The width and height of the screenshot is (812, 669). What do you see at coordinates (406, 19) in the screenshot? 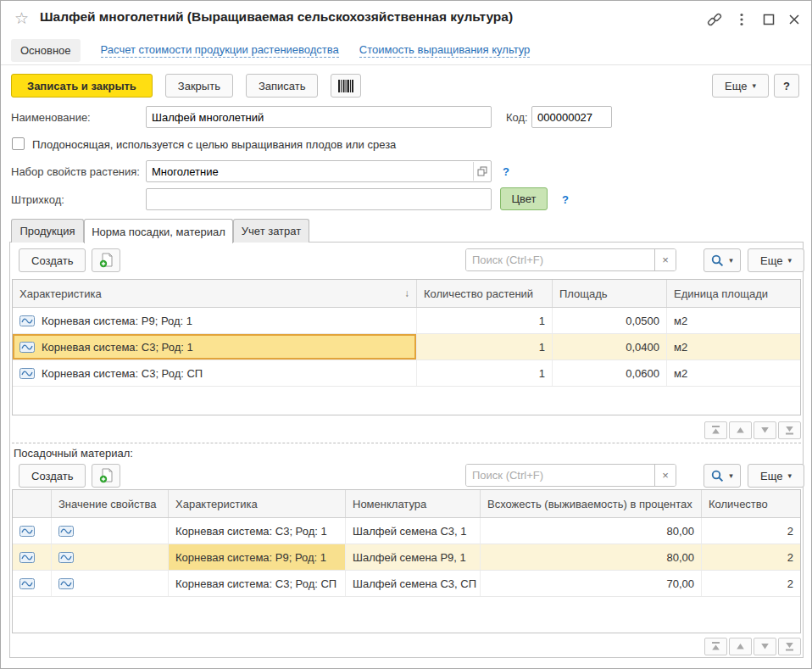
I see `title-bar: ☆ Шалфей многолетний (Выращиваемая сельс…` at bounding box center [406, 19].